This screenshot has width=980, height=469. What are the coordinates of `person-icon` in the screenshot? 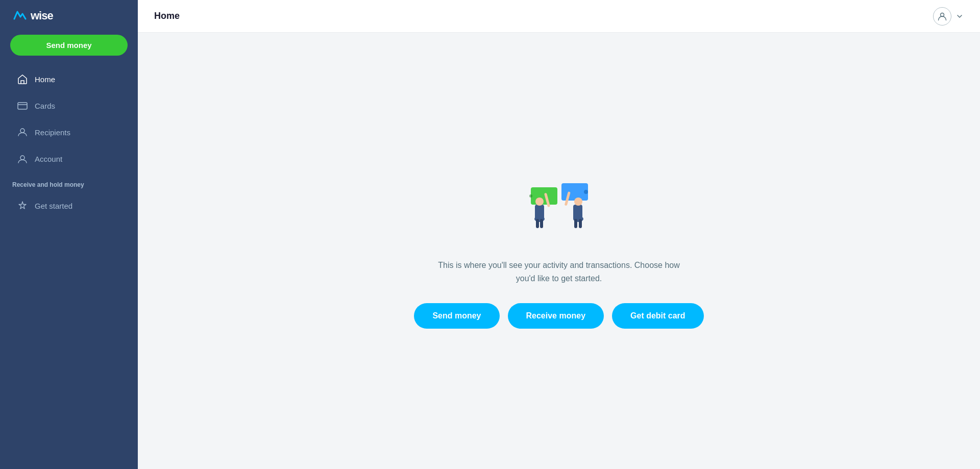 It's located at (942, 16).